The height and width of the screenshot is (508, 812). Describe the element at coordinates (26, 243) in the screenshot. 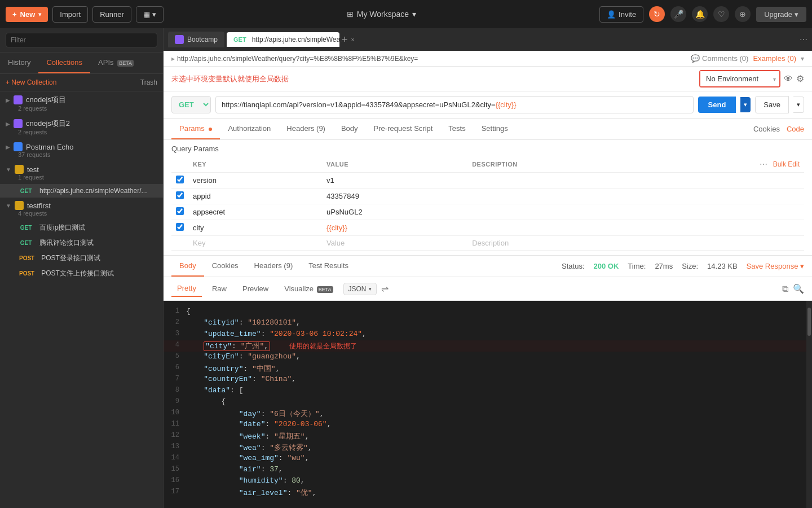

I see `method-badge-get: GET` at that location.